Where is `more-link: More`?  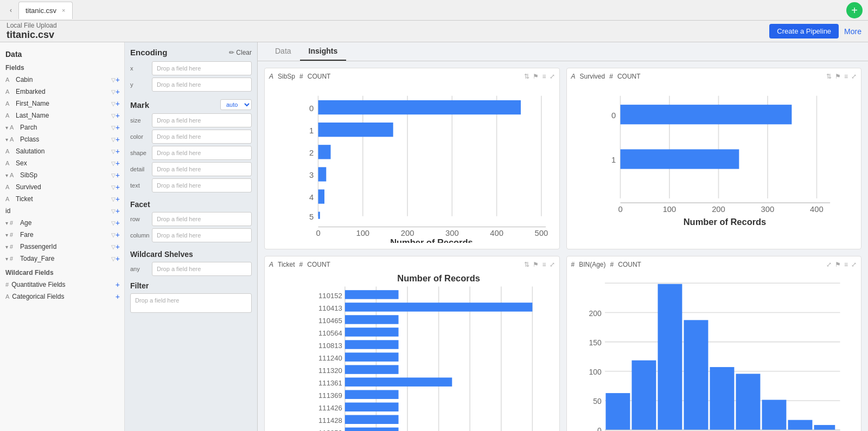
more-link: More is located at coordinates (853, 31).